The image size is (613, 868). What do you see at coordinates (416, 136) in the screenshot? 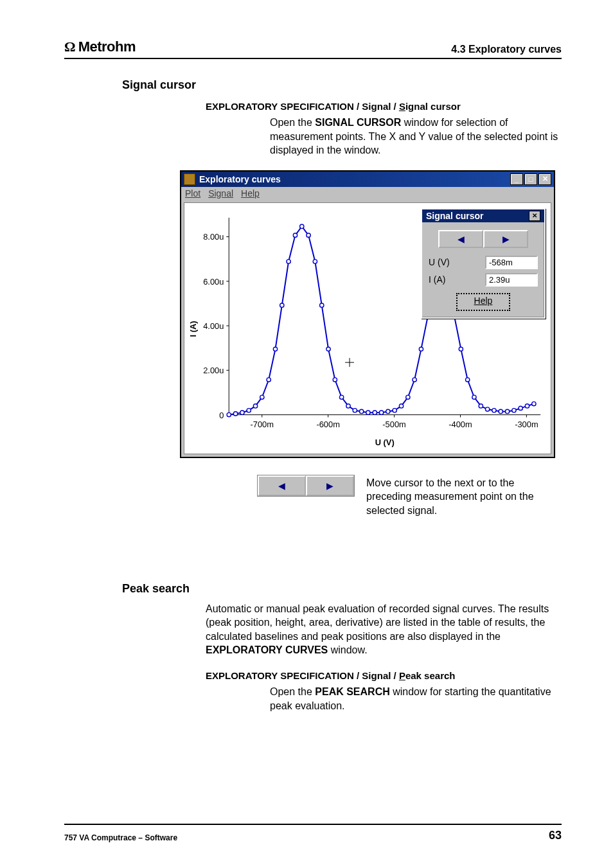
I see `signal-cursor-description: Open the SIGNAL CURSOR window for select…` at bounding box center [416, 136].